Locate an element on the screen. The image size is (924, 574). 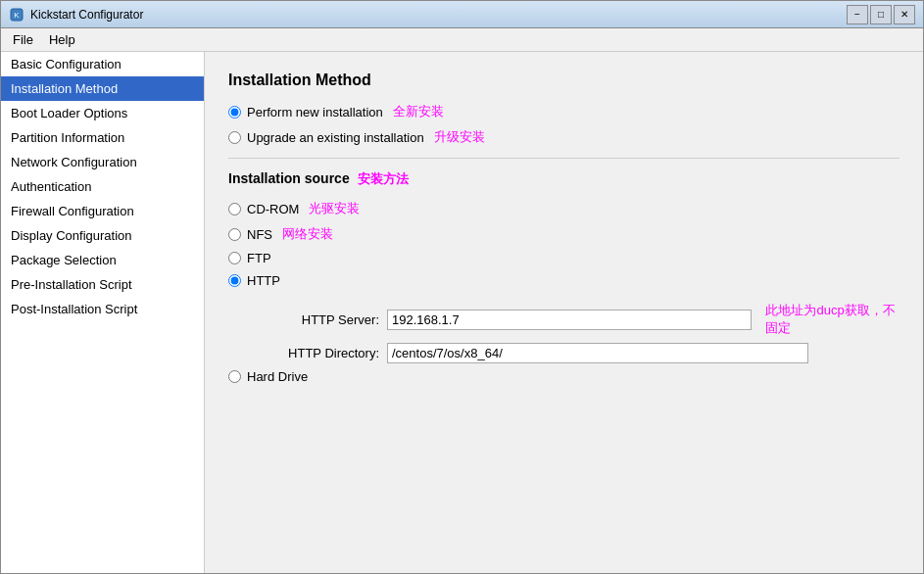
sidebar-item-display: Display Configuration is located at coordinates (102, 235).